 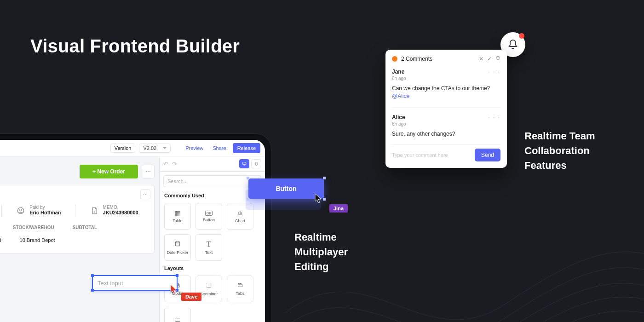 I want to click on comment-body: Sure, any other changes?, so click(x=423, y=134).